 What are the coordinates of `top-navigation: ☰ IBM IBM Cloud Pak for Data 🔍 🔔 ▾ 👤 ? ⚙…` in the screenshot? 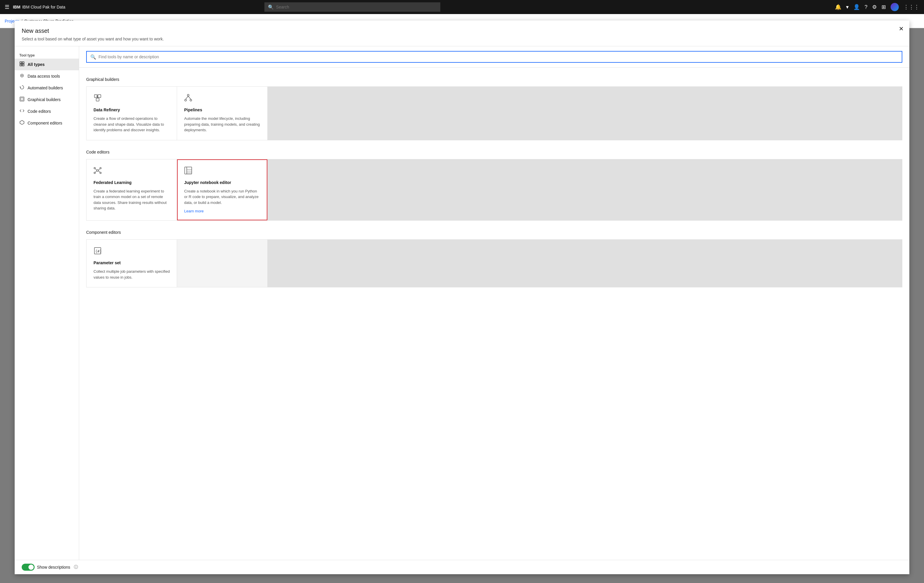 It's located at (462, 7).